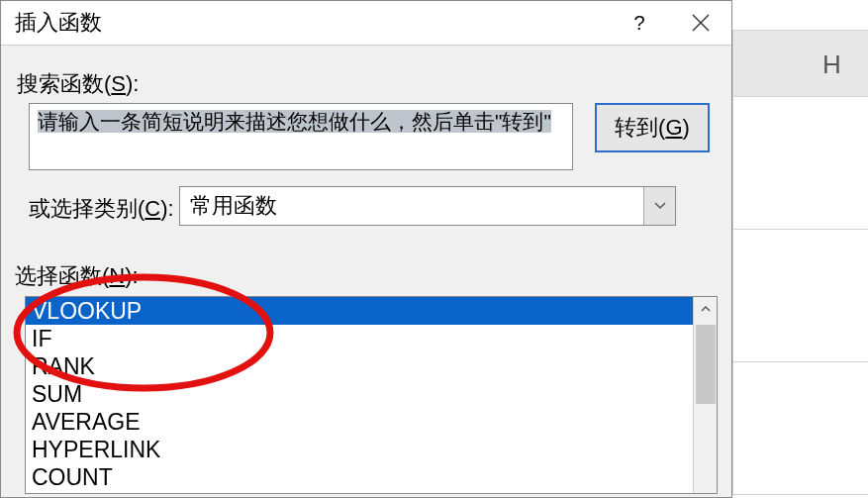 Image resolution: width=868 pixels, height=498 pixels. What do you see at coordinates (652, 128) in the screenshot?
I see `go-button: 转到(G)` at bounding box center [652, 128].